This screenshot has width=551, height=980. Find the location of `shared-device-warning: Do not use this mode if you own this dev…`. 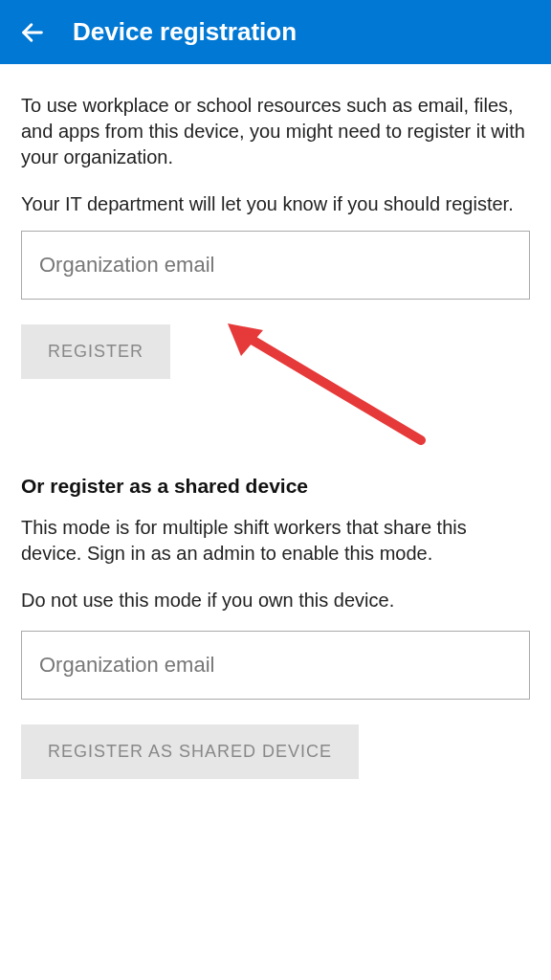

shared-device-warning: Do not use this mode if you own this dev… is located at coordinates (276, 601).